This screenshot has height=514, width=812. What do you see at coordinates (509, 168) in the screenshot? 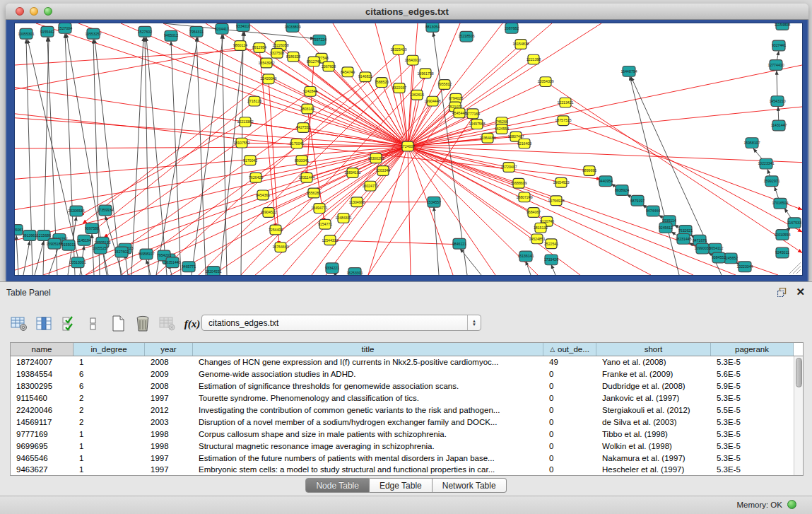
I see `network-node: 15720407` at bounding box center [509, 168].